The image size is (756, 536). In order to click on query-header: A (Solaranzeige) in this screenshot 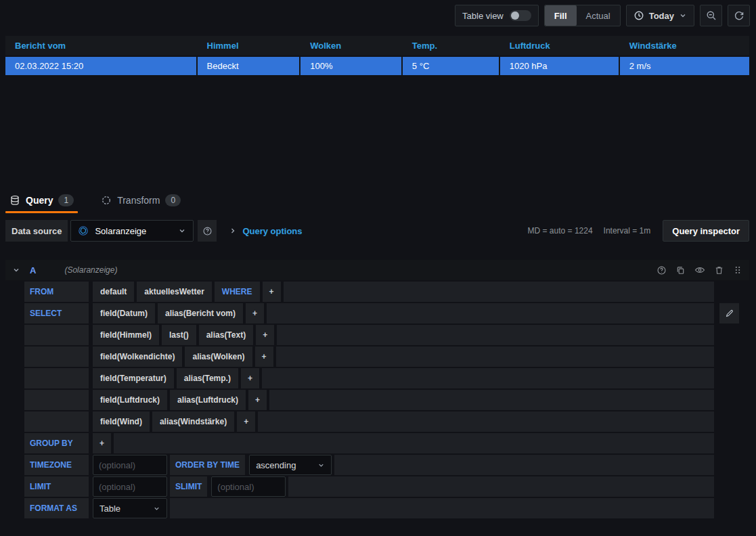, I will do `click(378, 270)`.